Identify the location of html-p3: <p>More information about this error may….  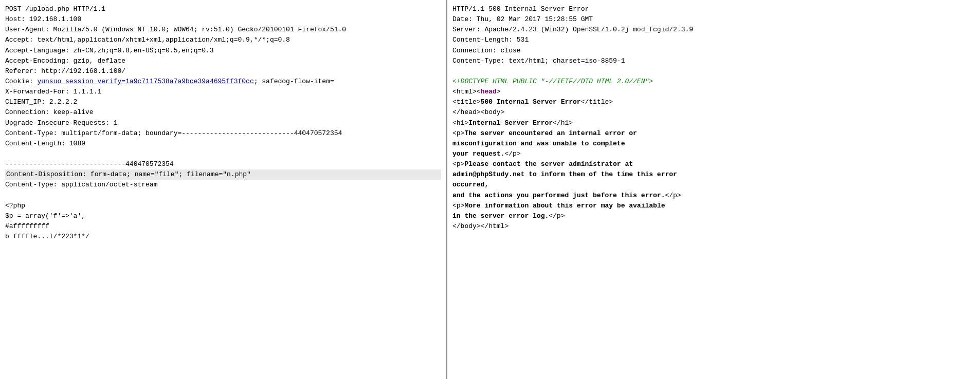
(714, 211).